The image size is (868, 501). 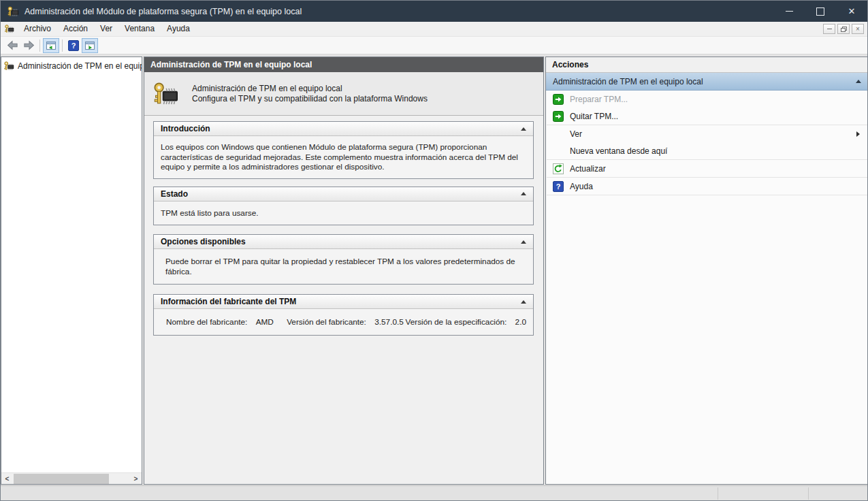 I want to click on section-title: Opciones disponibles, so click(x=203, y=242).